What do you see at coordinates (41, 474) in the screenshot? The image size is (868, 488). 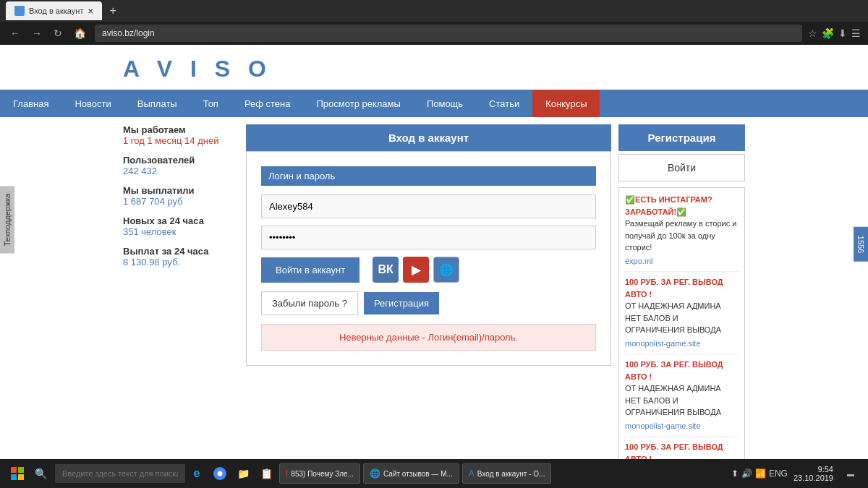 I see `search-icon: 🔍` at bounding box center [41, 474].